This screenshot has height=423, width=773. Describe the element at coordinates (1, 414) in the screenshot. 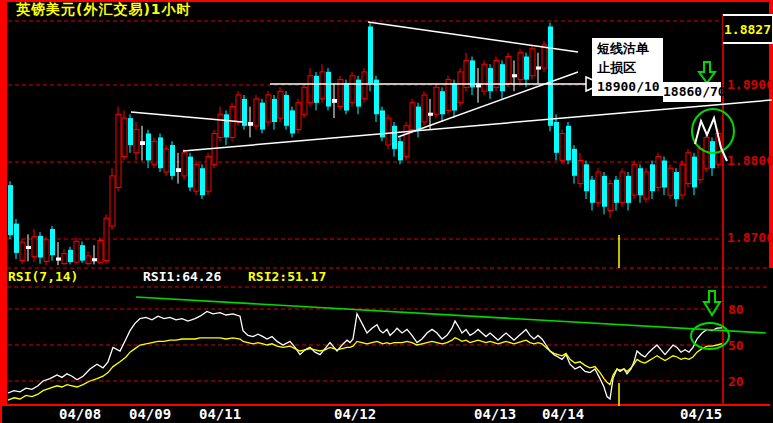

I see `window-border-left-lower` at that location.